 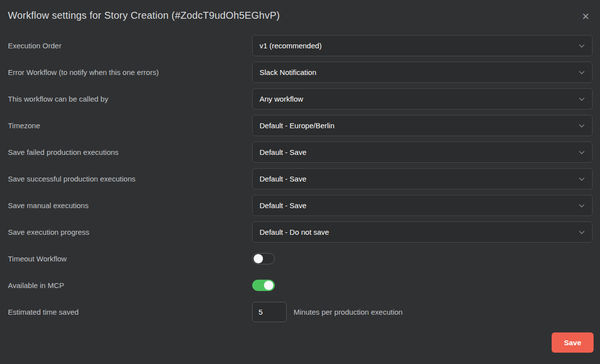 I want to click on estimated-time-saved-label: Estimated time saved, so click(x=130, y=312).